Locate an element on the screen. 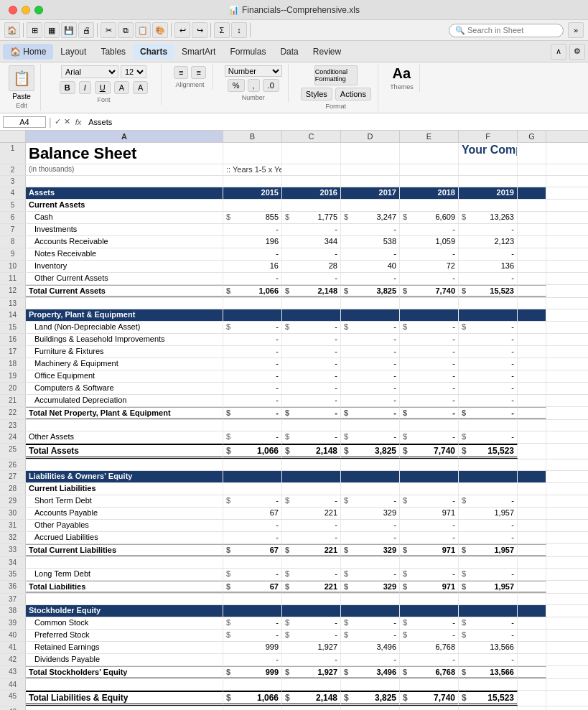  print-icon: 🖨 is located at coordinates (86, 30).